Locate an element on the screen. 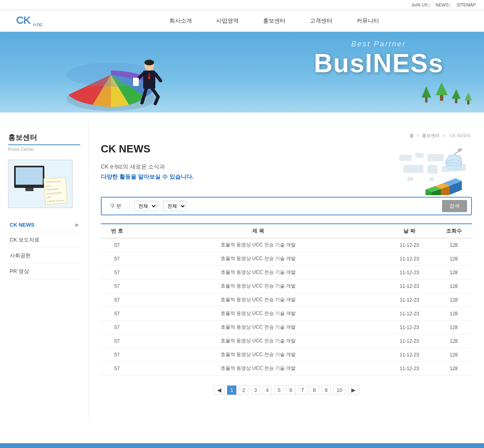 This screenshot has width=484, height=448. sidebar-item-cknews: CK NEWS ▶ is located at coordinates (44, 225).